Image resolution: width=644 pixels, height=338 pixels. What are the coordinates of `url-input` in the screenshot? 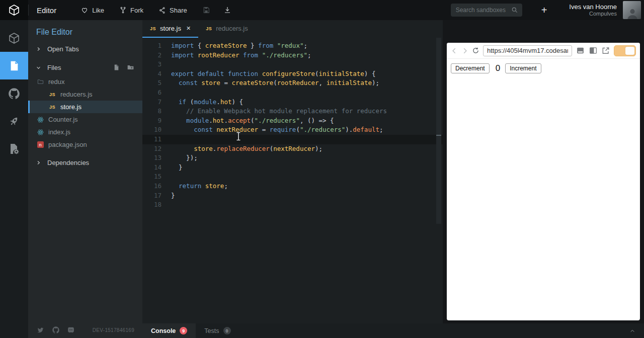 It's located at (527, 51).